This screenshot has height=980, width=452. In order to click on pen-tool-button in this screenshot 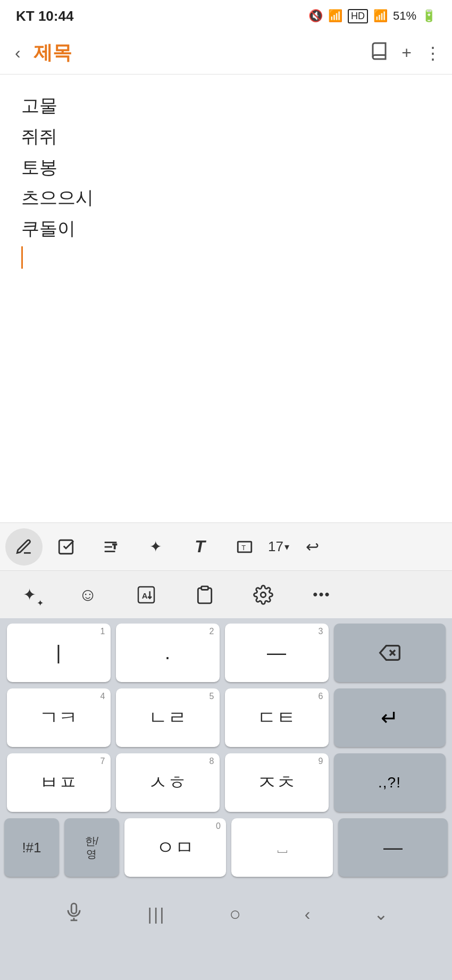, I will do `click(24, 547)`.